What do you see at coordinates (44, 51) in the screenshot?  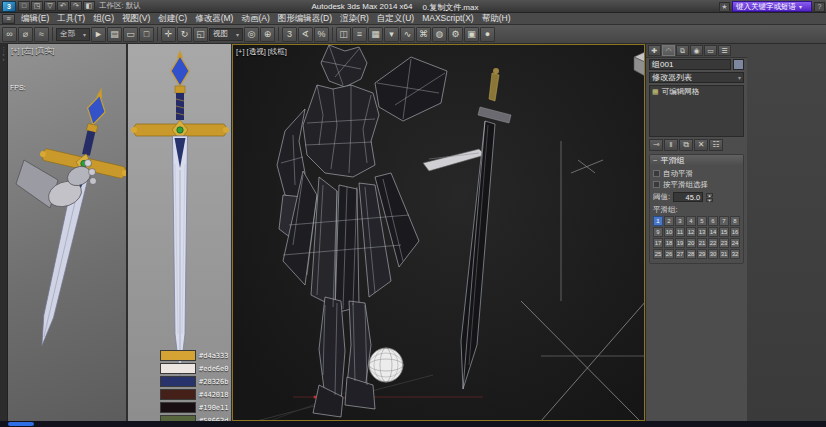 I see `vp1-token-2: [真实]` at bounding box center [44, 51].